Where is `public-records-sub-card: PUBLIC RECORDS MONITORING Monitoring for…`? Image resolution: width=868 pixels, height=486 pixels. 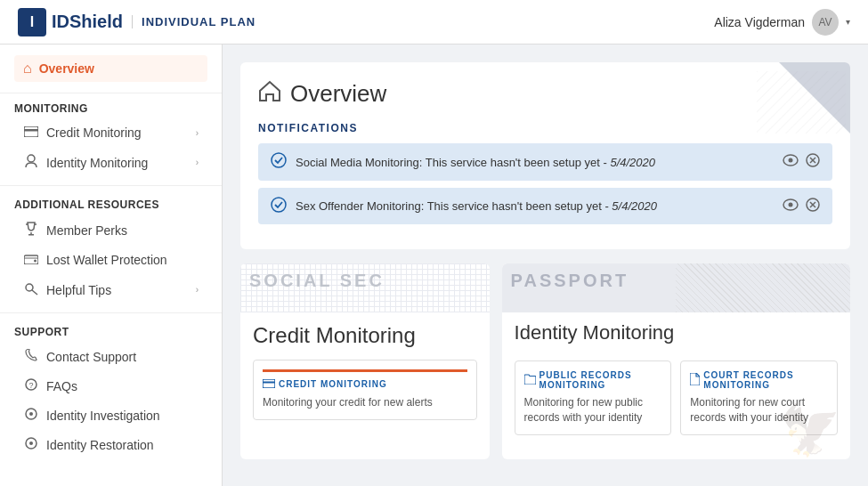 public-records-sub-card: PUBLIC RECORDS MONITORING Monitoring for… is located at coordinates (593, 398).